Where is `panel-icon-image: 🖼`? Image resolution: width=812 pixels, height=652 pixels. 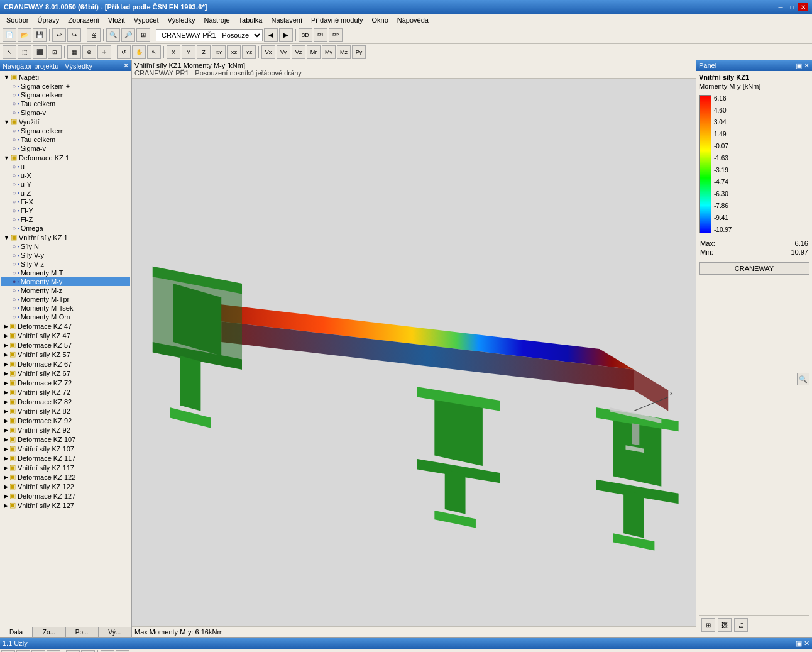
panel-icon-image: 🖼 is located at coordinates (725, 625).